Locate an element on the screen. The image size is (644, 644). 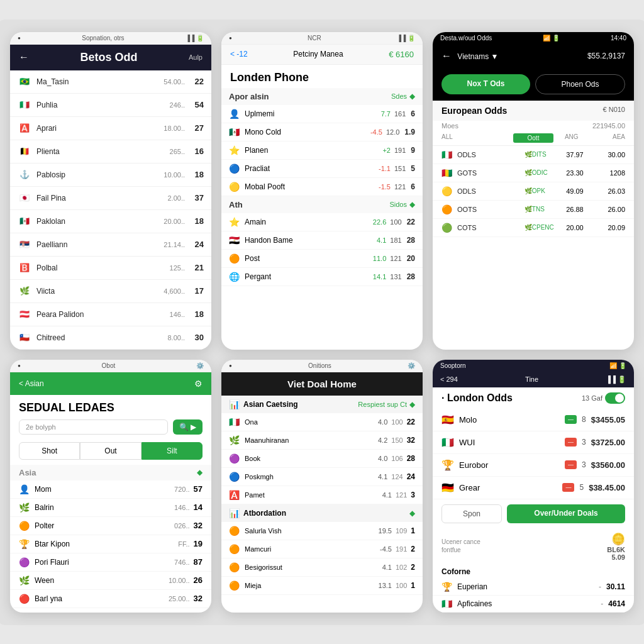
list-item: 🅰️ Pamet 4.1 121 3 is located at coordinates (322, 496).